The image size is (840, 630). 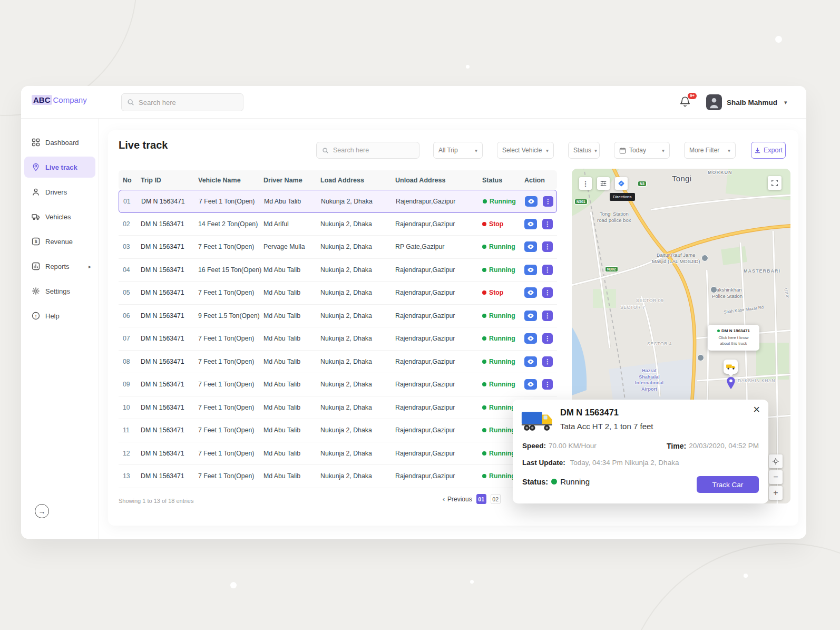 I want to click on table-search-input, so click(x=373, y=150).